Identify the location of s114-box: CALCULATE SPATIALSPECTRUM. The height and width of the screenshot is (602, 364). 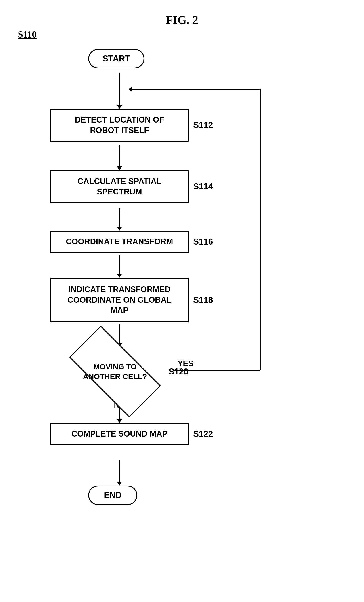
(120, 187).